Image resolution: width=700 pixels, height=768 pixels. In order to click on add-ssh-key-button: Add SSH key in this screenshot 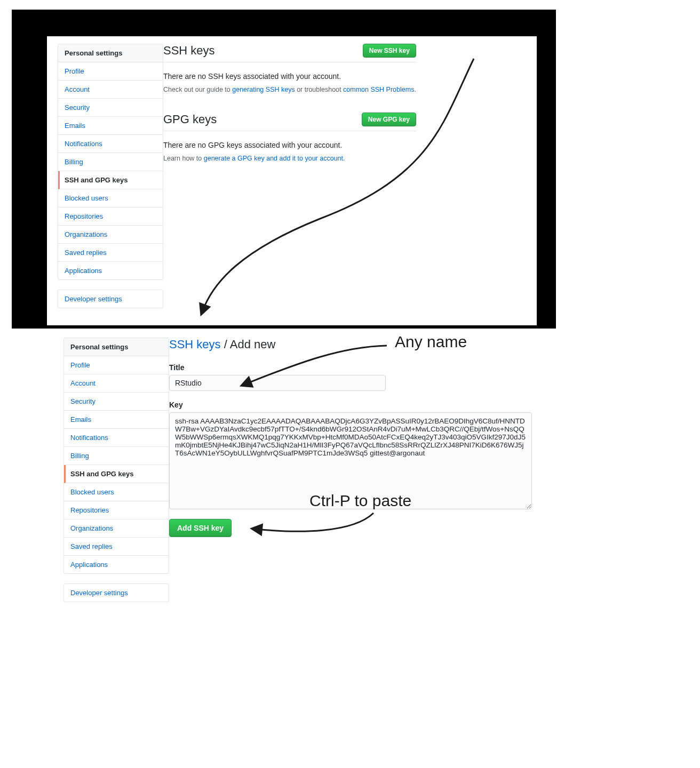, I will do `click(201, 528)`.